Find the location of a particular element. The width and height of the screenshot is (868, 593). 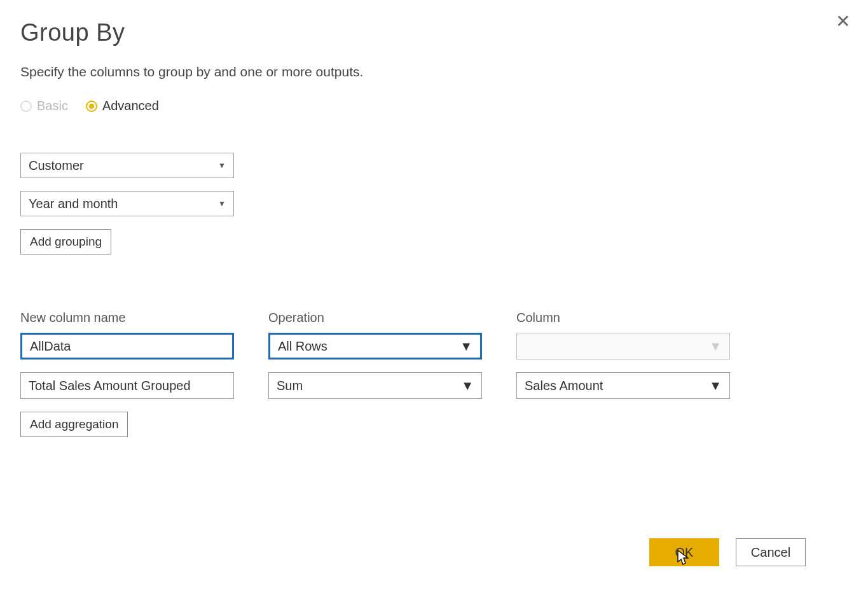

radio-basic: Basic is located at coordinates (45, 106).